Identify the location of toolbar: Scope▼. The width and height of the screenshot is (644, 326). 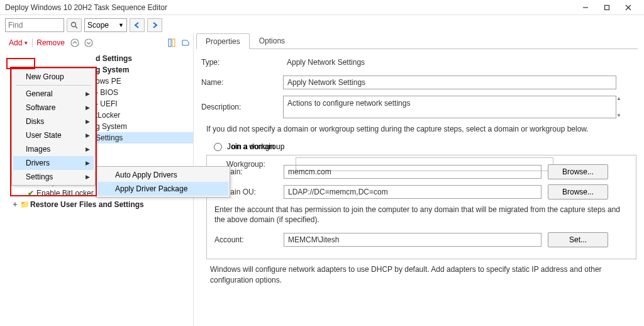
(322, 24).